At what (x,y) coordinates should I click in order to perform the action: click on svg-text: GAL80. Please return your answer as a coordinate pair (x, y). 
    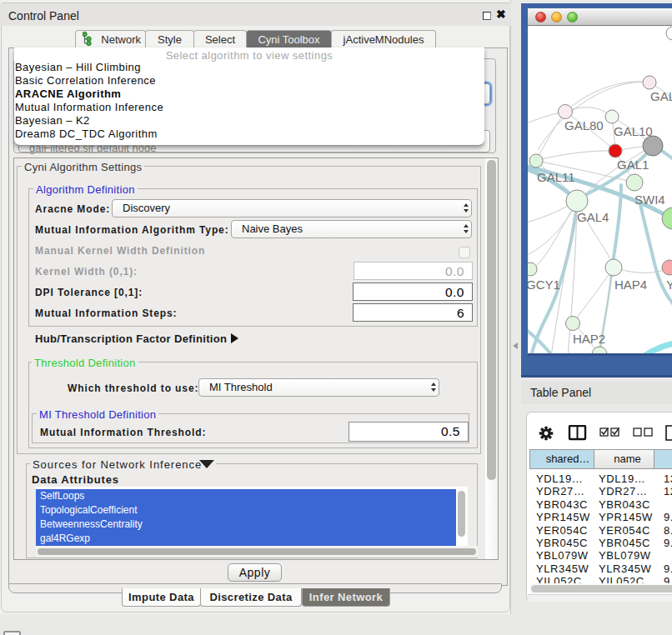
    Looking at the image, I should click on (584, 125).